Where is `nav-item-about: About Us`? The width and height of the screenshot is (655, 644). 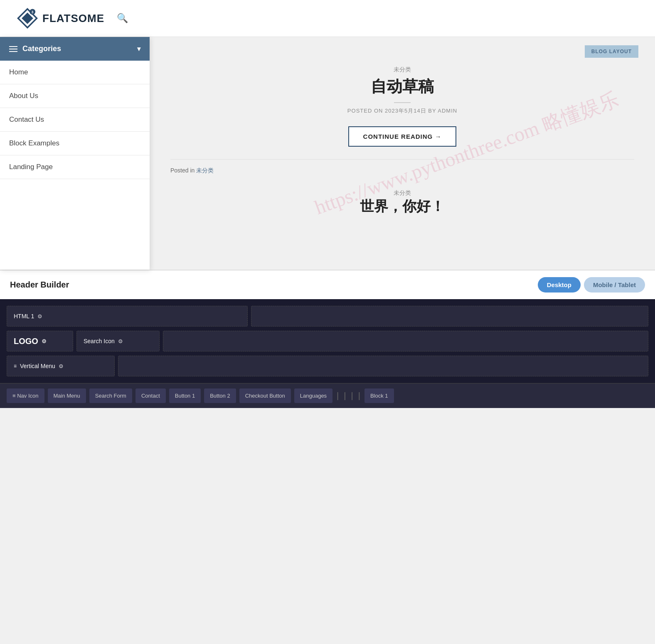
nav-item-about: About Us is located at coordinates (75, 96).